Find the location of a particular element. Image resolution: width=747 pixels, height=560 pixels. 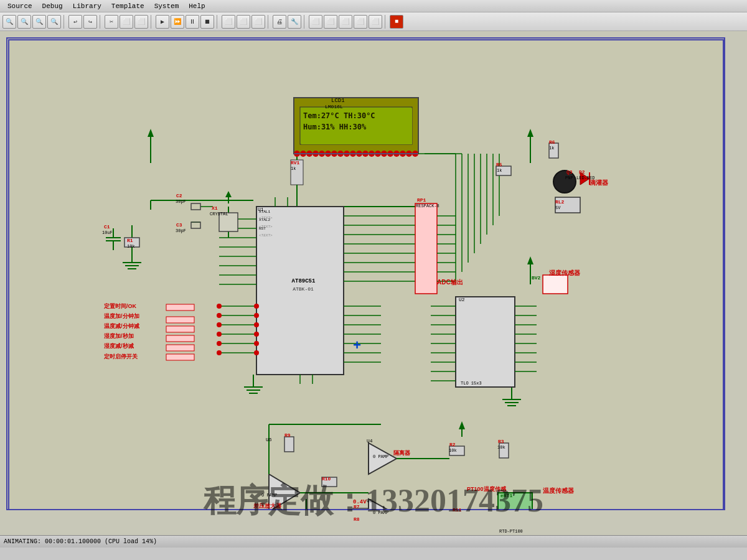

r3-value: 10k is located at coordinates (502, 447).